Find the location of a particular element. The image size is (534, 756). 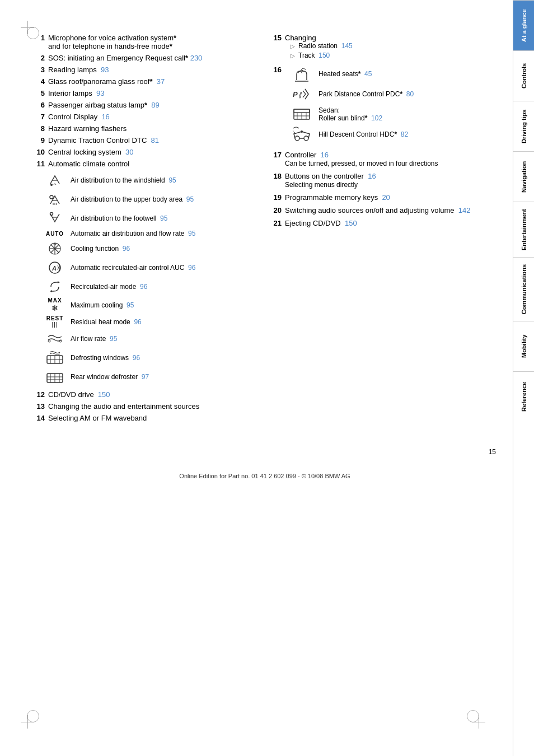

auc-icon: A is located at coordinates (55, 268).